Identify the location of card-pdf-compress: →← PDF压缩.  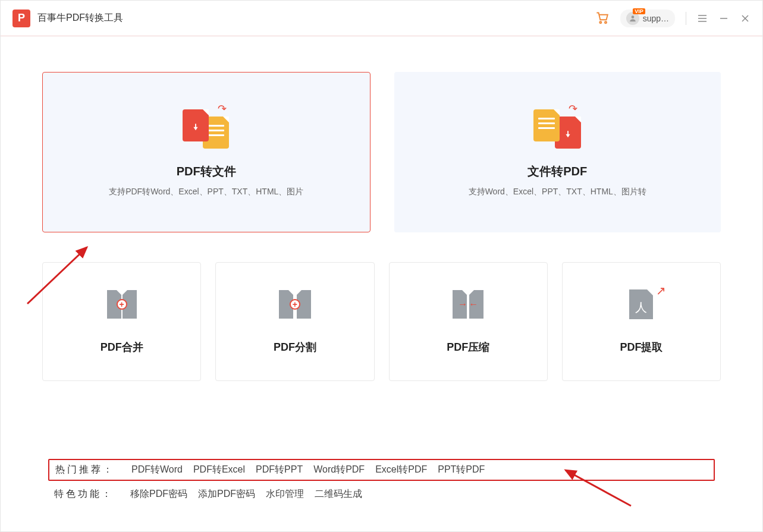
(469, 322).